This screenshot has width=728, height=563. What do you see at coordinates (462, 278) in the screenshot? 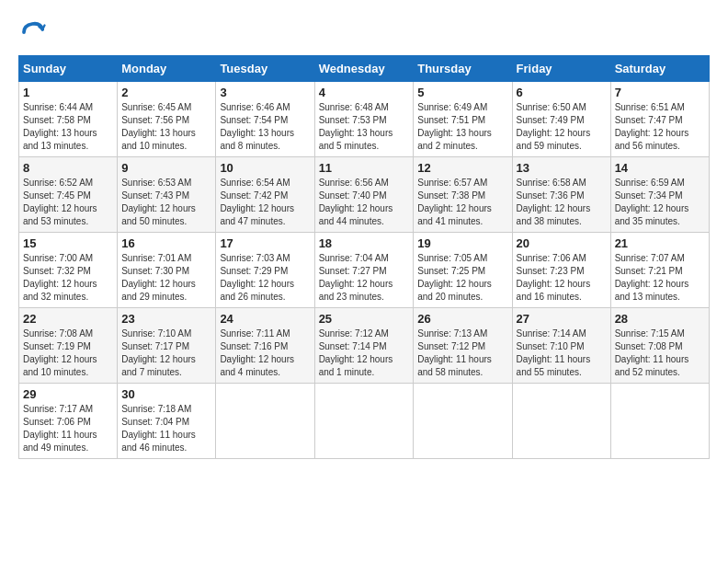
I see `day-info: Sunrise: 7:05 AM Sunset: 7:25 PM Dayligh…` at bounding box center [462, 278].